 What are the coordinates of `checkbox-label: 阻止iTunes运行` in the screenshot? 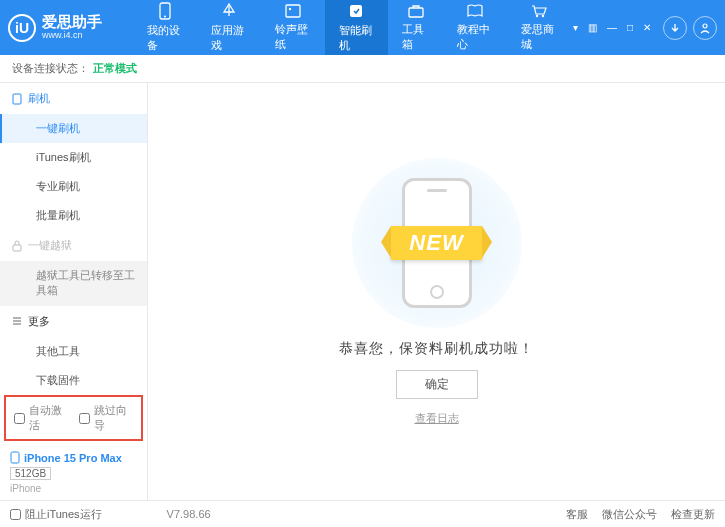 It's located at (64, 514).